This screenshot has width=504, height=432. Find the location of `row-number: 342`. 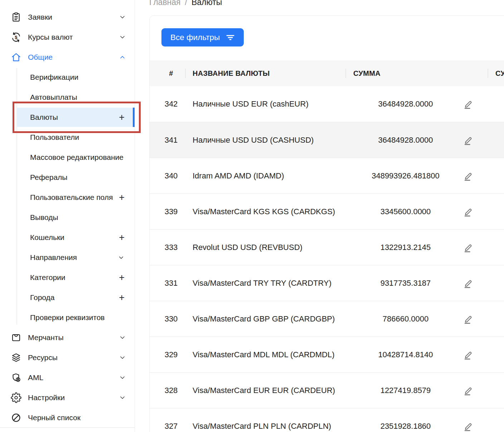

row-number: 342 is located at coordinates (171, 104).